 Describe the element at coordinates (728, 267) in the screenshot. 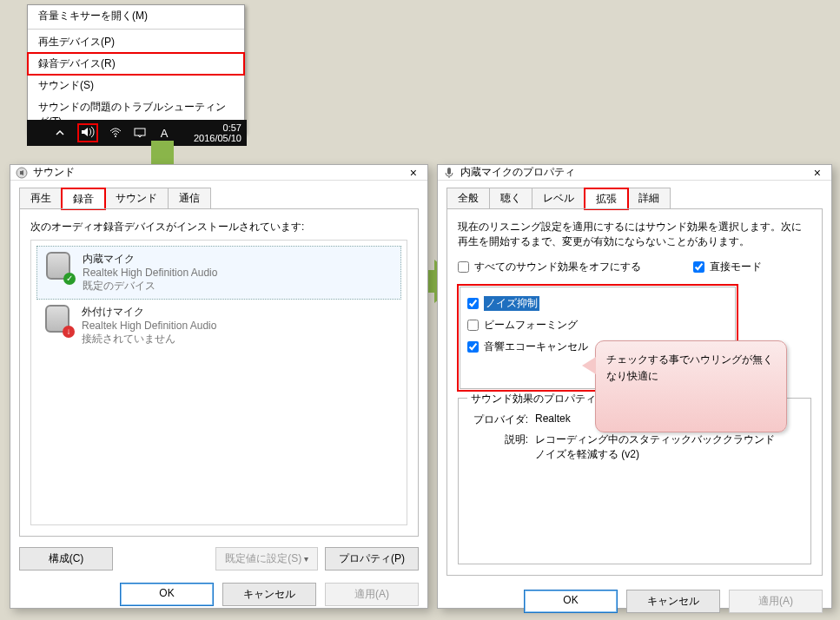

I see `direct-mode: 直接モード` at that location.